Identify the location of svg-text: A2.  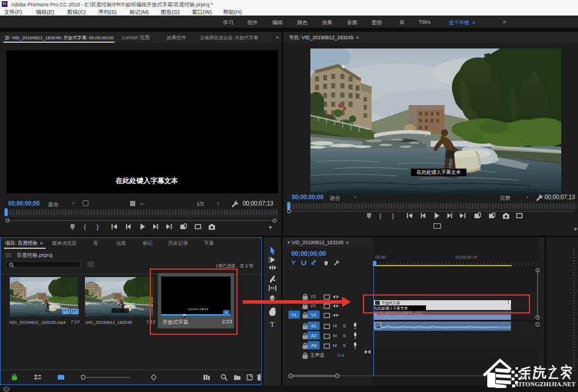
(313, 336).